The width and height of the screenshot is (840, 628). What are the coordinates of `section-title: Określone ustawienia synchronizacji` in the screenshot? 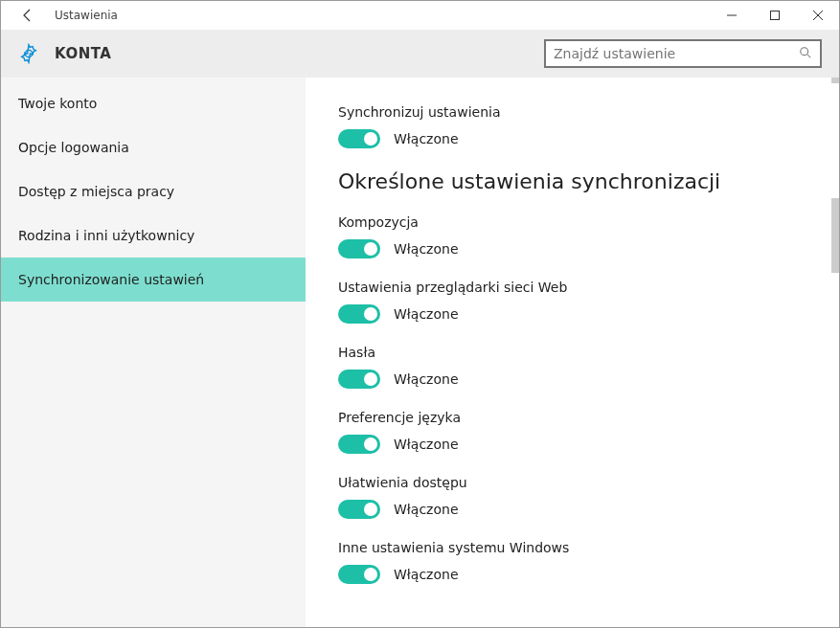 It's located at (575, 182).